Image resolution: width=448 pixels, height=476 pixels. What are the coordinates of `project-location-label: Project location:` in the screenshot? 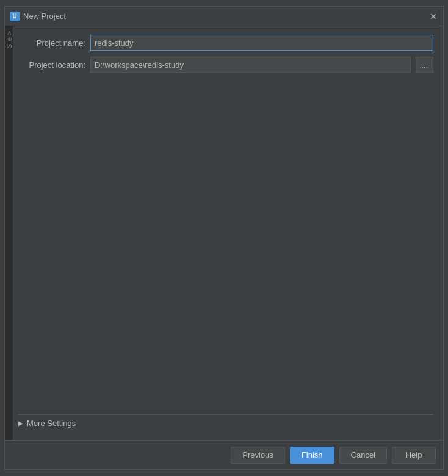 It's located at (52, 65).